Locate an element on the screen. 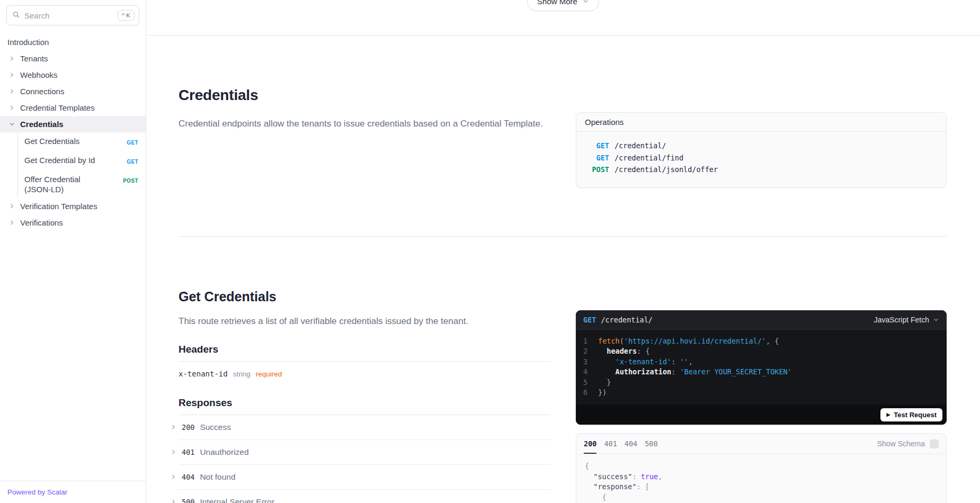 This screenshot has height=503, width=980. search-shortcut-badge: ^ K is located at coordinates (126, 15).